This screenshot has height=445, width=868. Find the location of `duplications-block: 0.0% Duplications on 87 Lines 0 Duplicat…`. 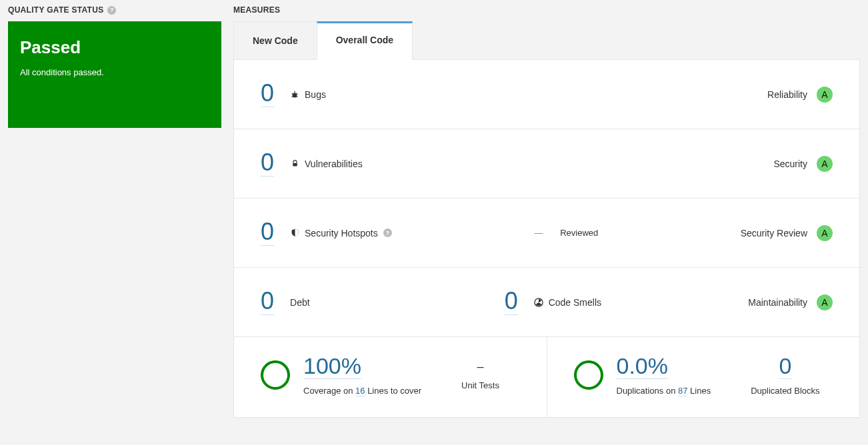

duplications-block: 0.0% Duplications on 87 Lines 0 Duplicat… is located at coordinates (703, 377).